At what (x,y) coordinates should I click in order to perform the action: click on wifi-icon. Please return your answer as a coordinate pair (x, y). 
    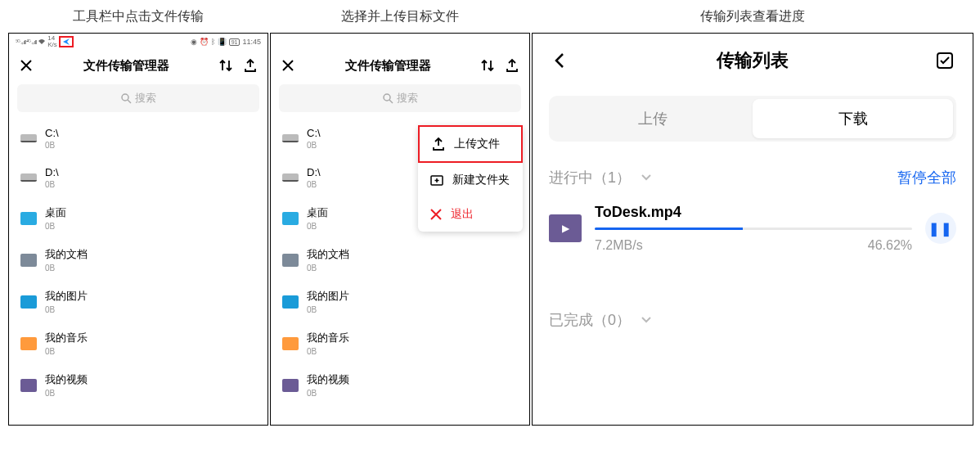
    Looking at the image, I should click on (42, 42).